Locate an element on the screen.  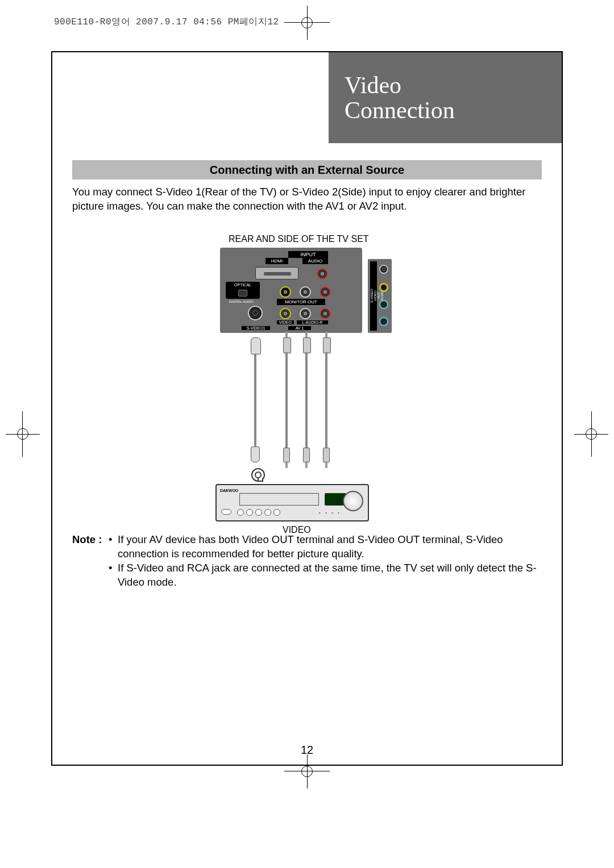
vcr-jog-dial-icon is located at coordinates (353, 501).